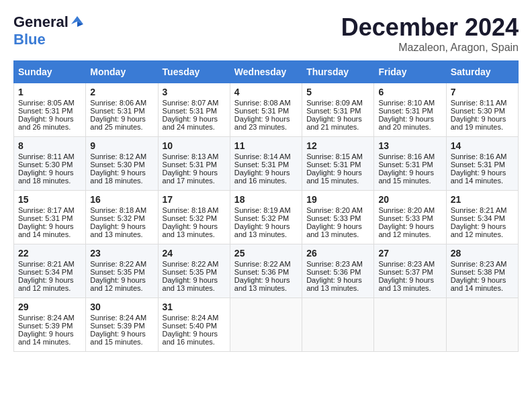 This screenshot has height=411, width=532. What do you see at coordinates (410, 146) in the screenshot?
I see `day-number: 13` at bounding box center [410, 146].